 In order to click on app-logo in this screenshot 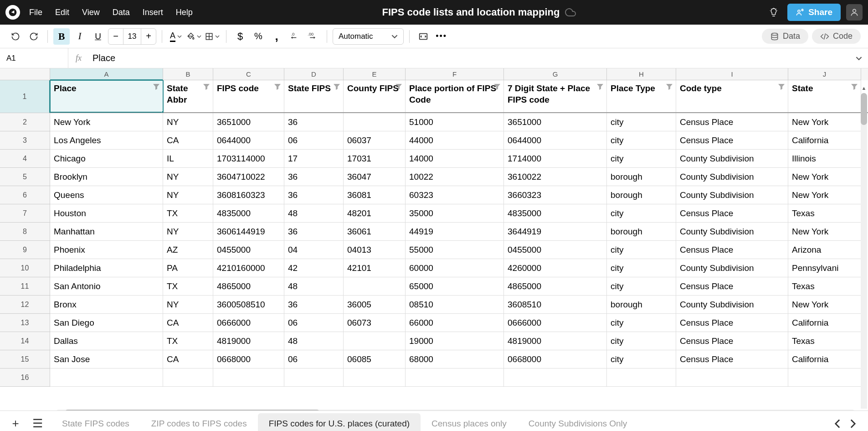, I will do `click(13, 12)`.